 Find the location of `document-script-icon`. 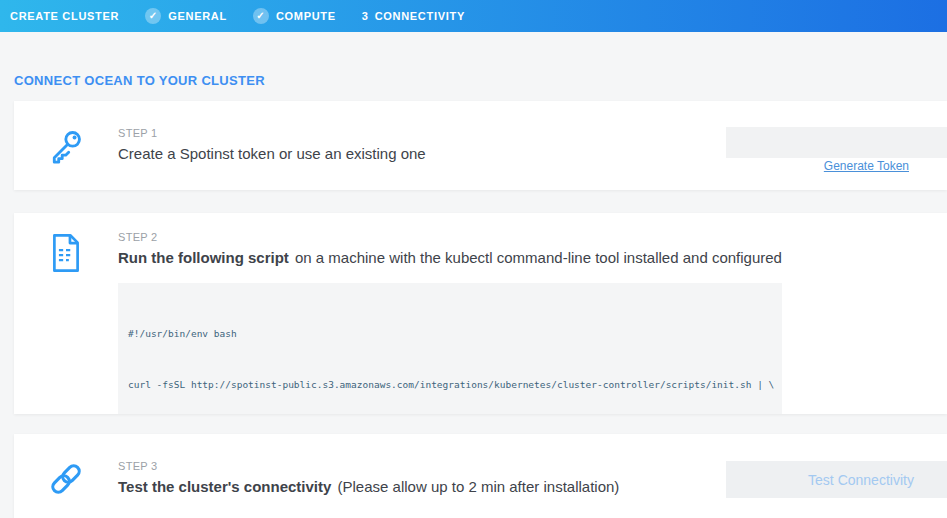

document-script-icon is located at coordinates (66, 253).